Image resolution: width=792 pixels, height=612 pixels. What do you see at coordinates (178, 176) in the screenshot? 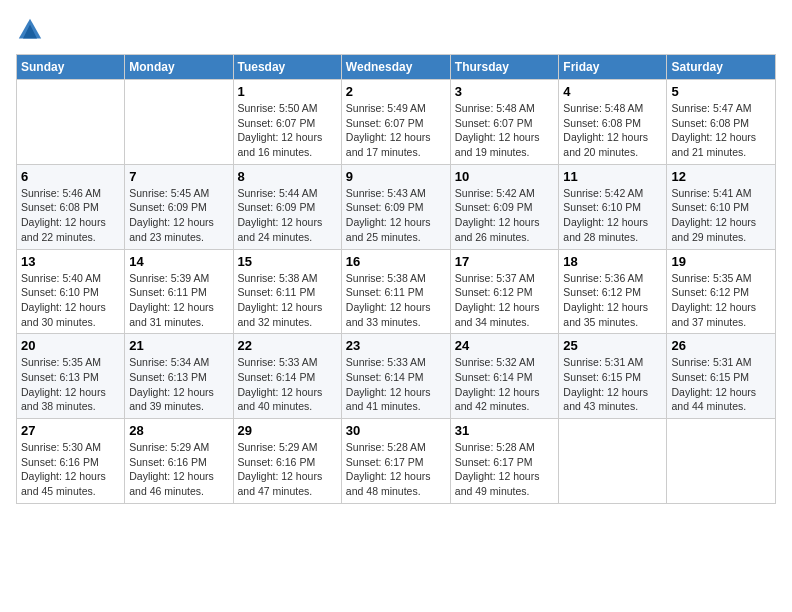
I see `day-number: 7` at bounding box center [178, 176].